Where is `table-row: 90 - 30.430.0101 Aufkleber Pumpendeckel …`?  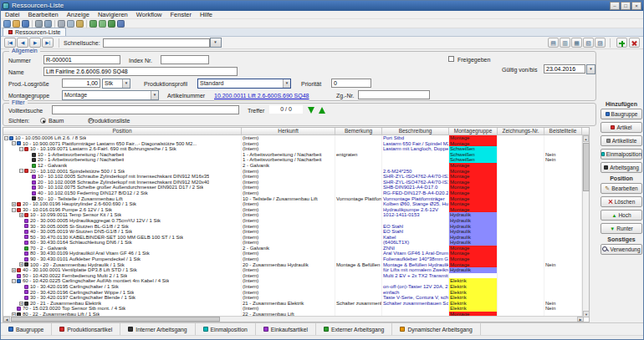 table-row: 90 - 30.430.0101 Aufkleber Pumpendeckel … is located at coordinates (294, 259).